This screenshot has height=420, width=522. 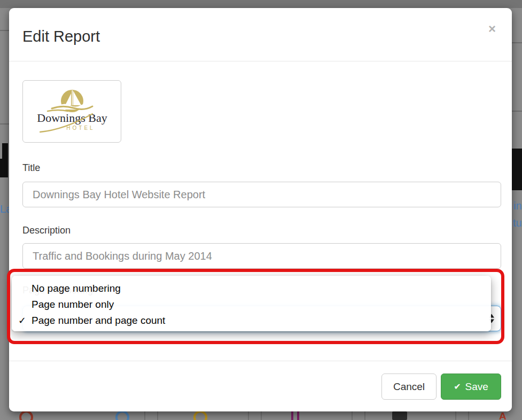 I want to click on logo-name-text: Downings Bay, so click(x=72, y=118).